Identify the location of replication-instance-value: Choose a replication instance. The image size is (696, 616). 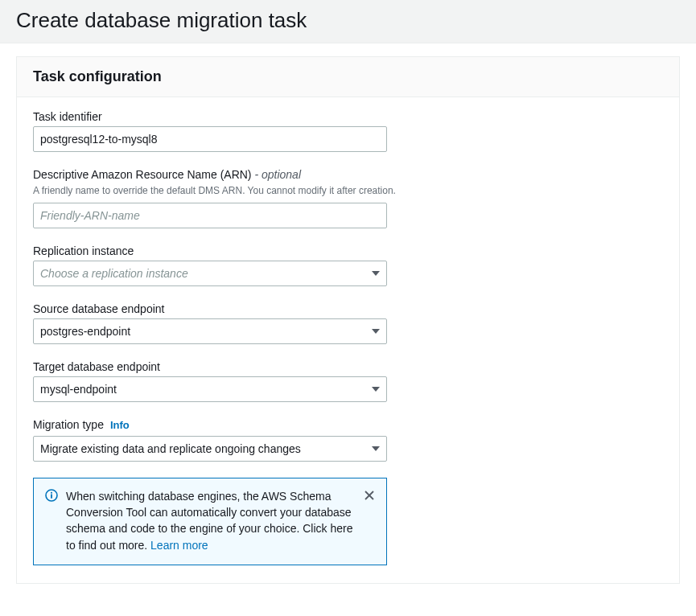
(203, 273).